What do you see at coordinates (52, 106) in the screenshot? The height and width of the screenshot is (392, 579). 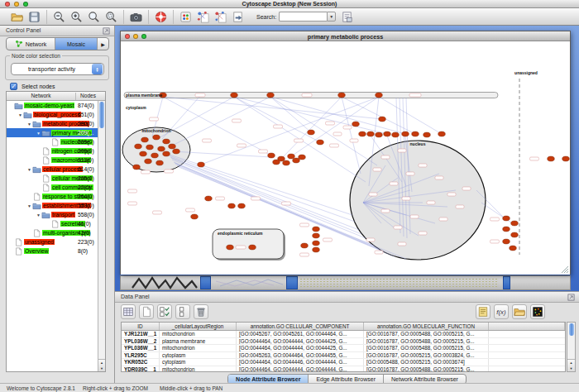 I see `tree-row: mosaic-demo-yeast874(0)` at bounding box center [52, 106].